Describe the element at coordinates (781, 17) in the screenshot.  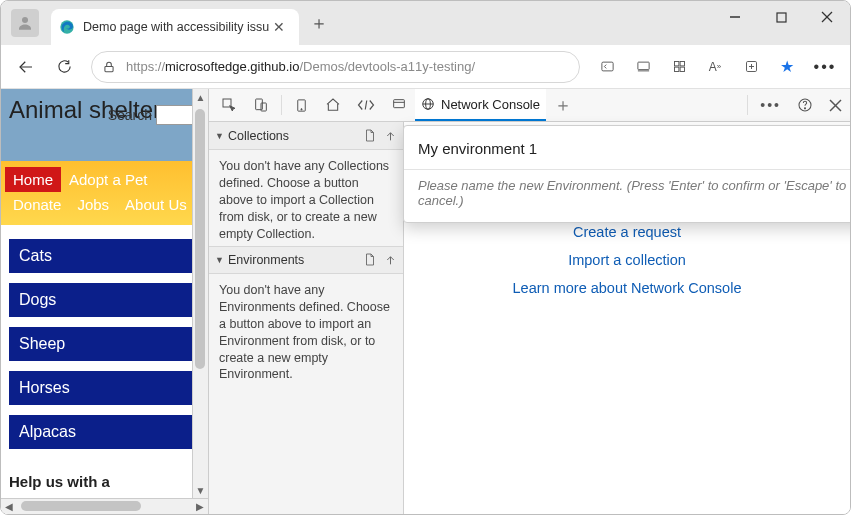
I see `window-maximize-button` at that location.